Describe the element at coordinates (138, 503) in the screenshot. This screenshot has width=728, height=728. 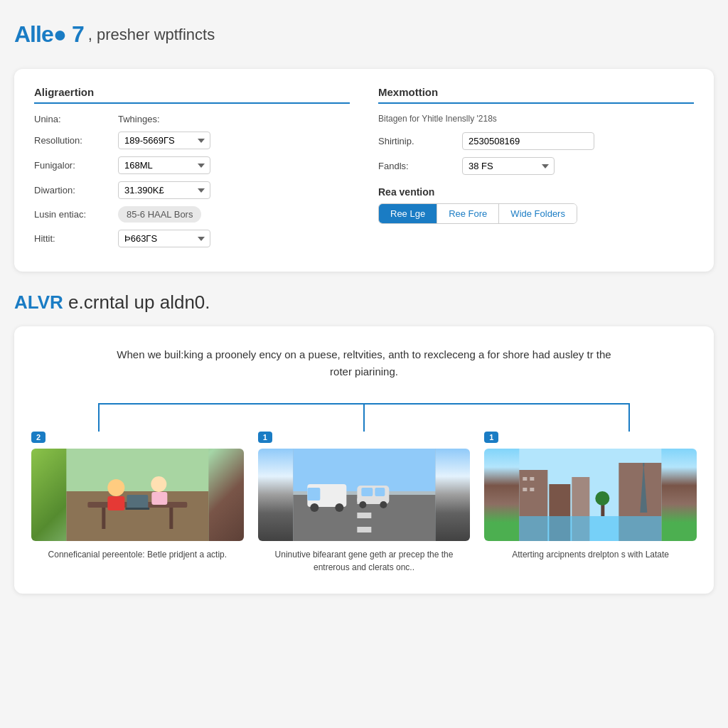
I see `diagram-card-1: 2` at that location.